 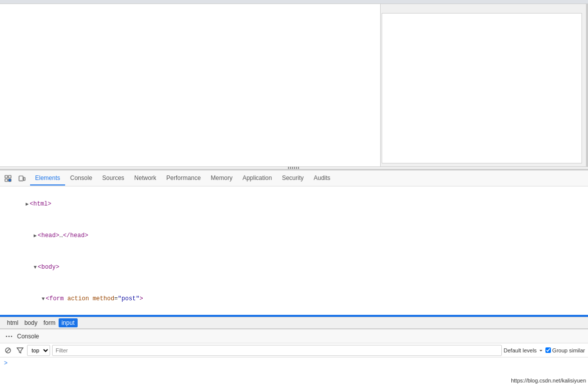 What do you see at coordinates (68, 323) in the screenshot?
I see `breadcrumb-input: input` at bounding box center [68, 323].